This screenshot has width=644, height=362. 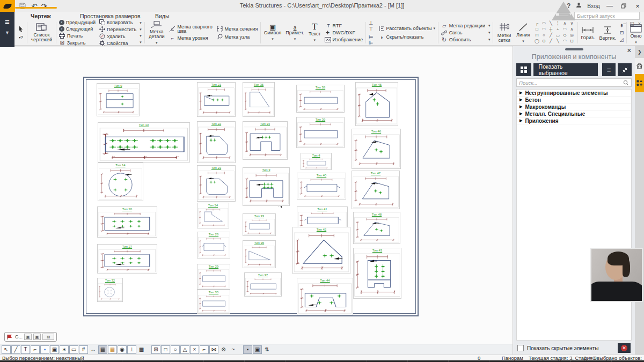 I want to click on mini-close-icon: ⊠, so click(x=48, y=337).